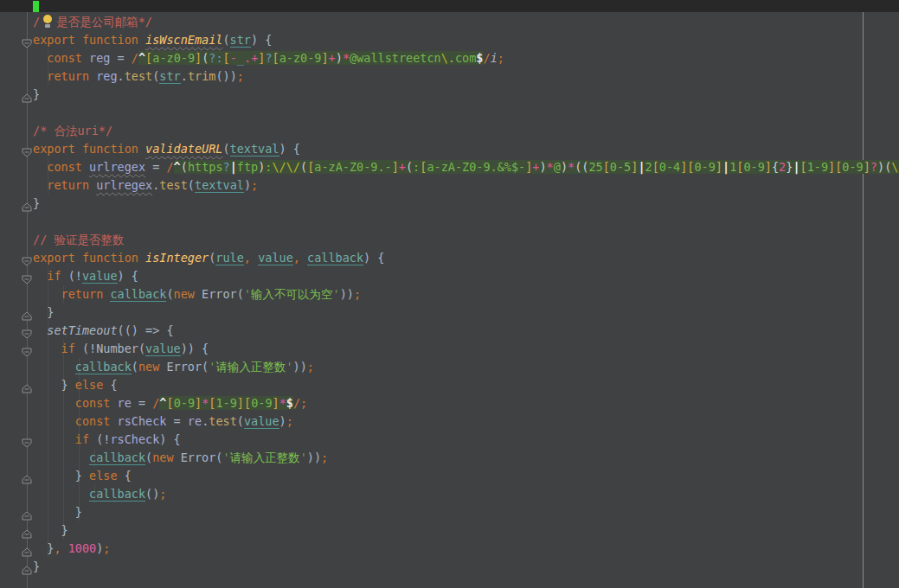  I want to click on code-token: else, so click(90, 385).